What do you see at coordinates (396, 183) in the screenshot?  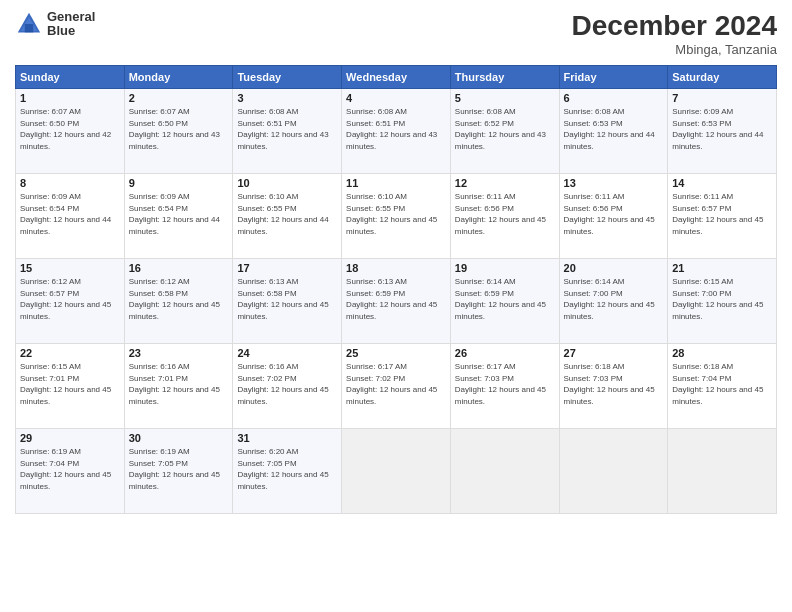 I see `day-number: 11` at bounding box center [396, 183].